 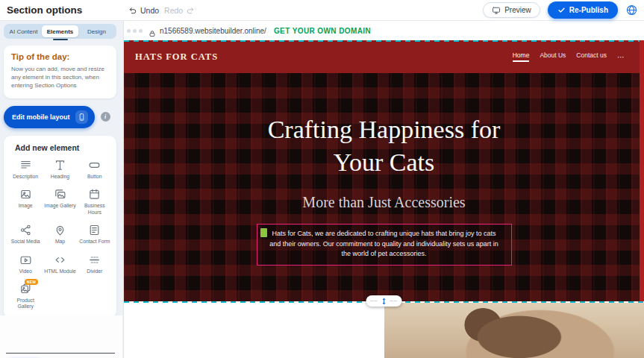 I want to click on social-media-icon, so click(x=25, y=230).